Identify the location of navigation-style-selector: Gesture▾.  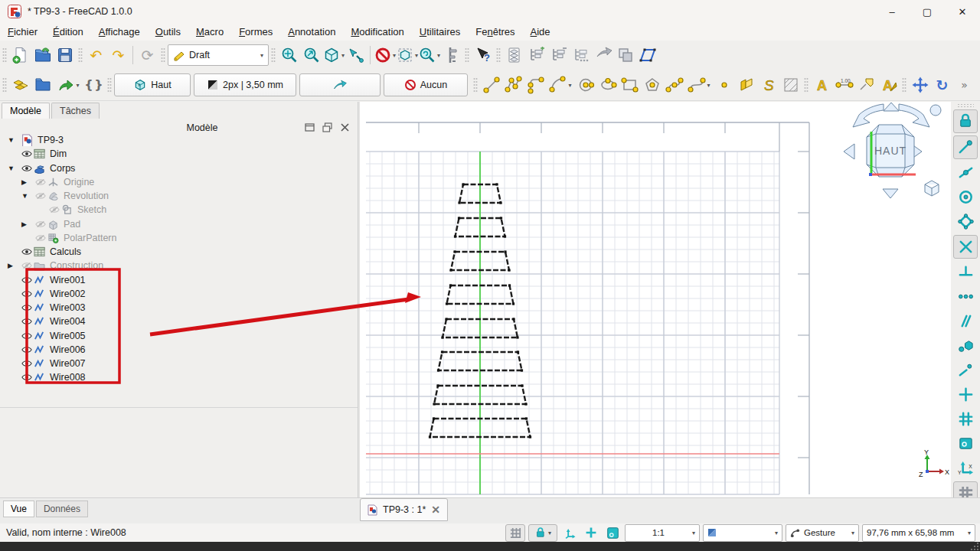
(822, 533).